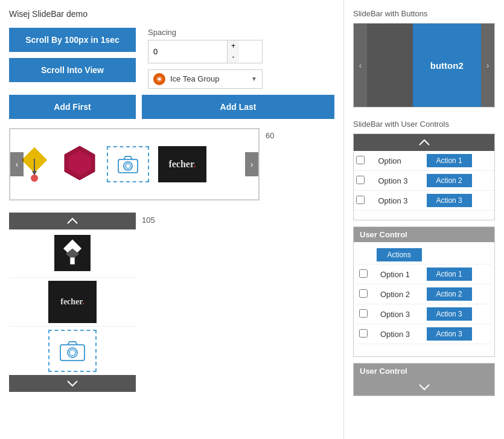  Describe the element at coordinates (424, 65) in the screenshot. I see `slidebar-buttons: ‹ button2 ›` at that location.